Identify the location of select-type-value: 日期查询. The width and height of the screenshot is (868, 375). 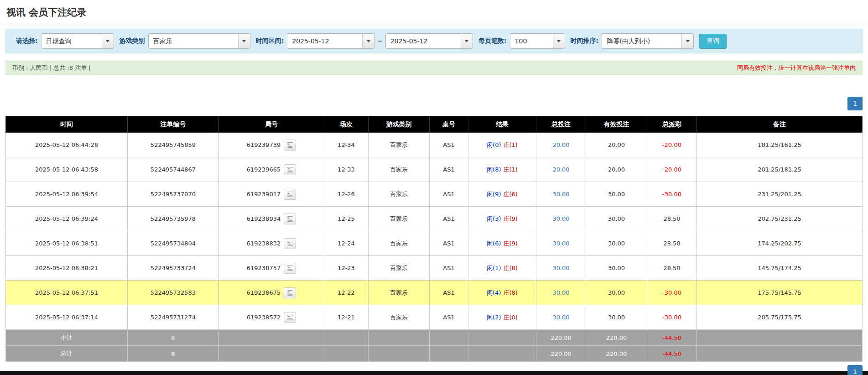
(72, 41).